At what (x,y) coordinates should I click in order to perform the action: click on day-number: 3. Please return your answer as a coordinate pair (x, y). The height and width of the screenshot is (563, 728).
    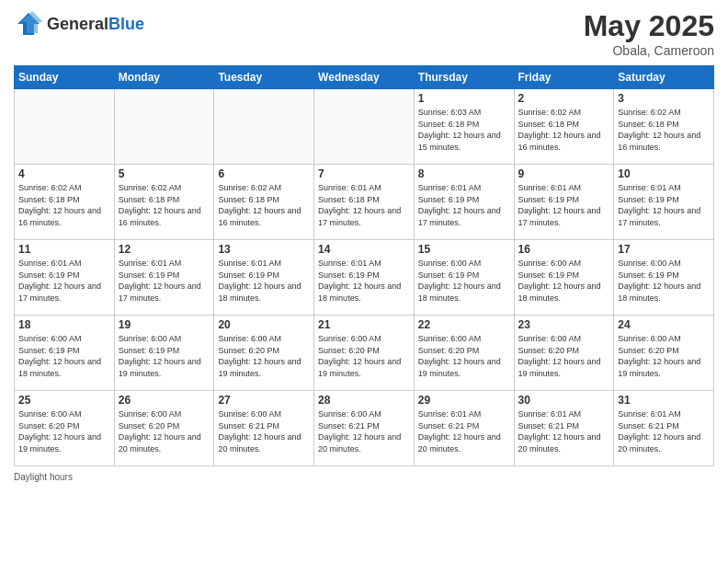
    Looking at the image, I should click on (664, 98).